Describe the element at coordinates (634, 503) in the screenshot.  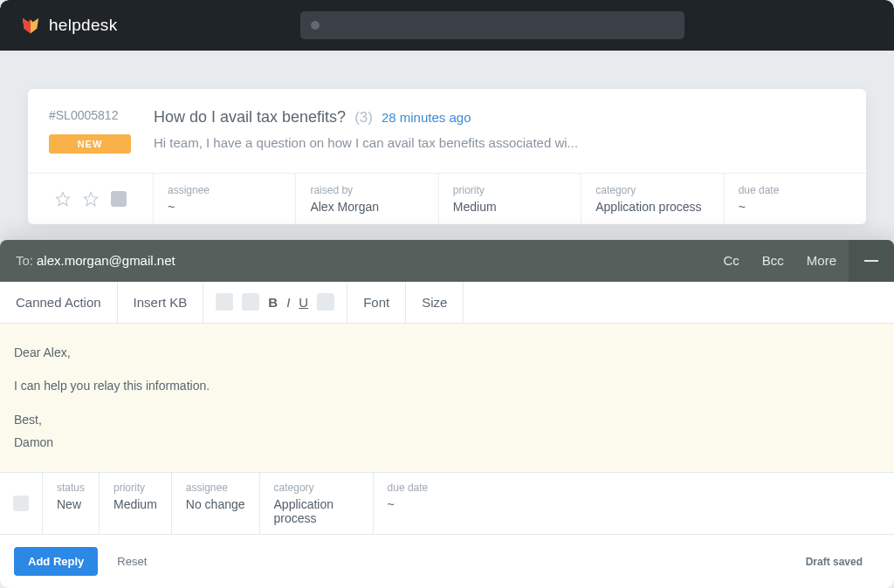
I see `reply-meta-due-date: due date ~` at that location.